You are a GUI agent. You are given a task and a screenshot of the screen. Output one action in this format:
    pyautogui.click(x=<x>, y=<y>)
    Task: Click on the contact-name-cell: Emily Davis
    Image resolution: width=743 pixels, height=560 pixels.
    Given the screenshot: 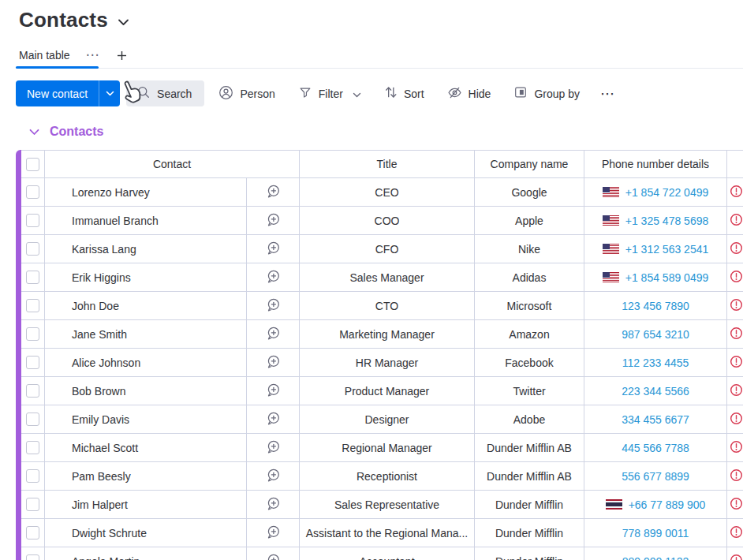 What is the action you would take?
    pyautogui.click(x=146, y=420)
    